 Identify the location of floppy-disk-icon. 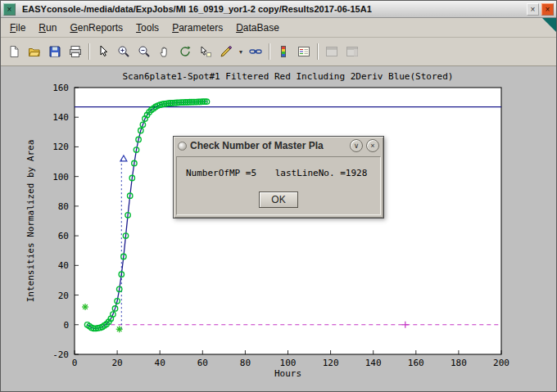
(55, 52).